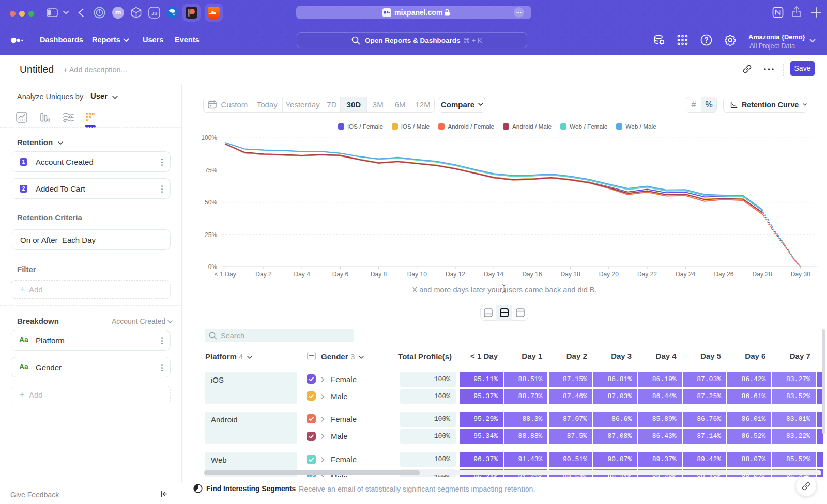 Image resolution: width=827 pixels, height=504 pixels. What do you see at coordinates (647, 274) in the screenshot?
I see `svg-text: Day 22` at bounding box center [647, 274].